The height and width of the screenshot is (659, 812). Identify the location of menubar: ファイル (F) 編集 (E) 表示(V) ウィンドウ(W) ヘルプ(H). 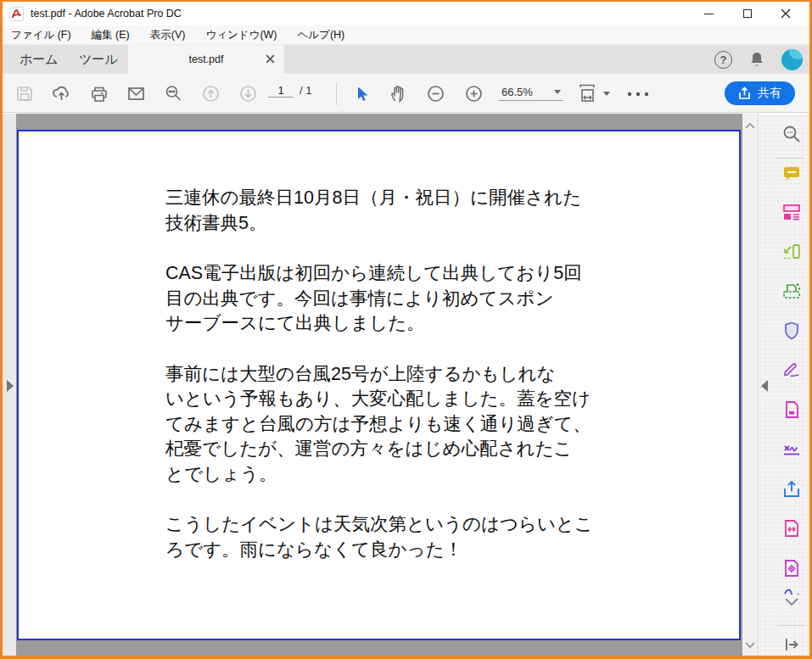
(406, 36).